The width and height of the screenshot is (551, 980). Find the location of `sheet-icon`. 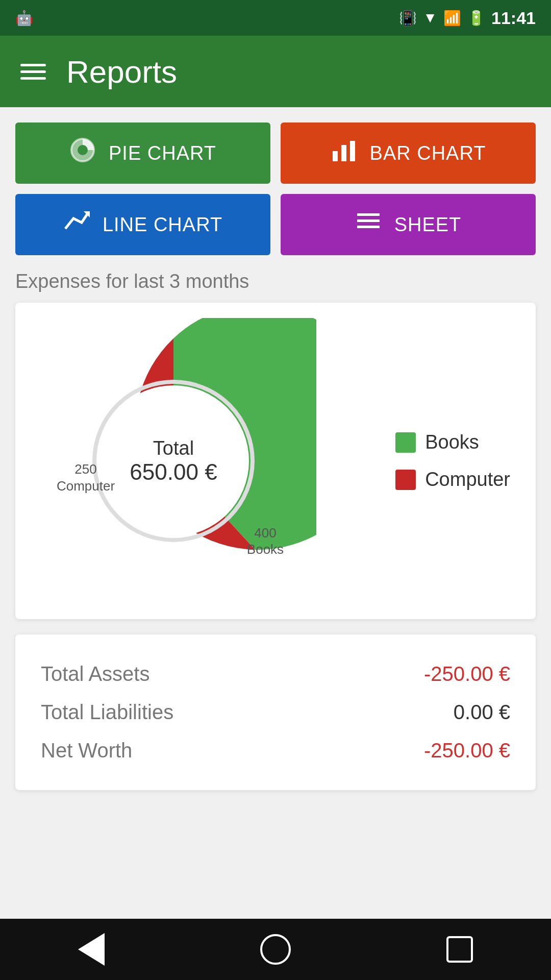

sheet-icon is located at coordinates (368, 225).